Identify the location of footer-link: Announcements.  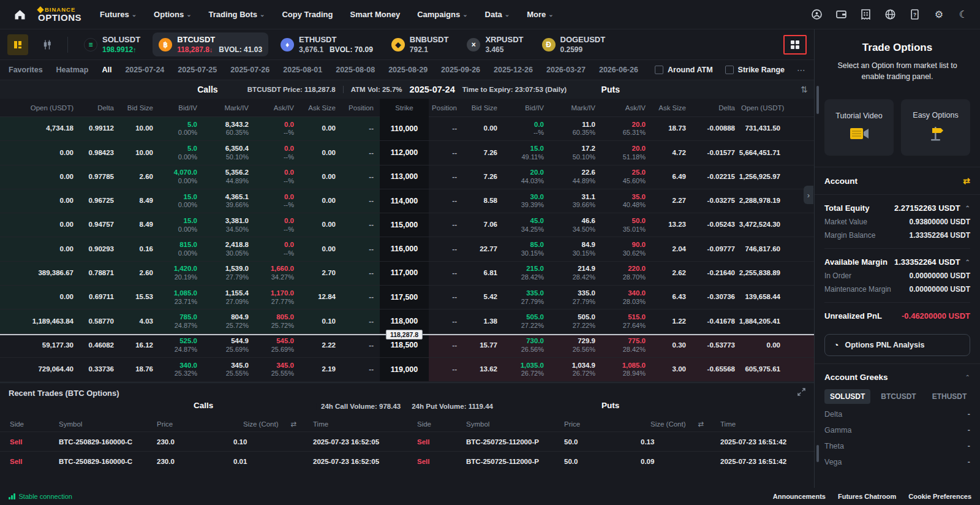
(799, 496).